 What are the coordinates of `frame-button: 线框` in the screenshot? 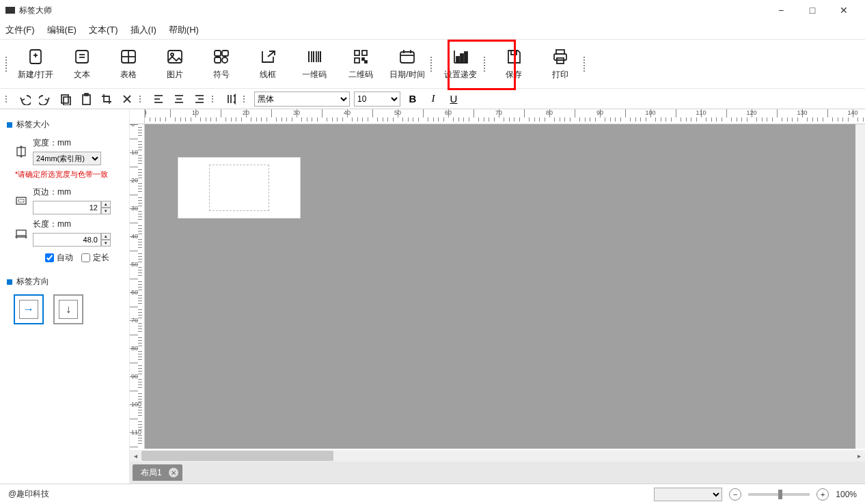 It's located at (268, 64).